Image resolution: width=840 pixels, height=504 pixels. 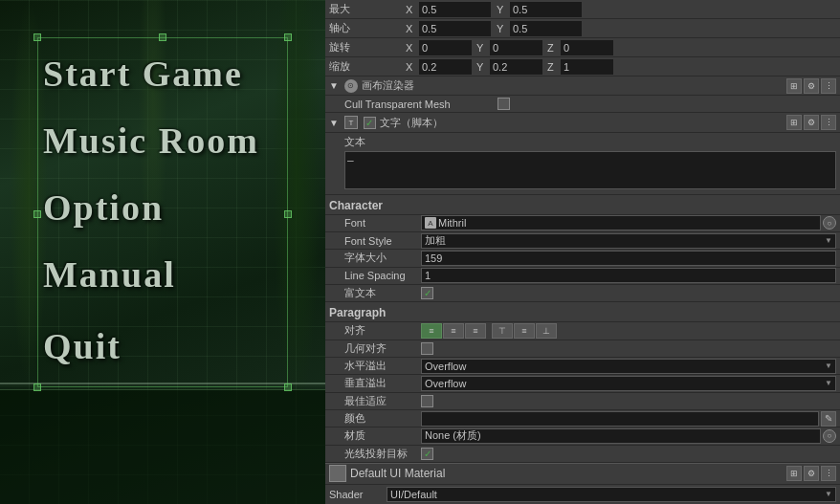 What do you see at coordinates (452, 223) in the screenshot?
I see `font-value-text: Mithril` at bounding box center [452, 223].